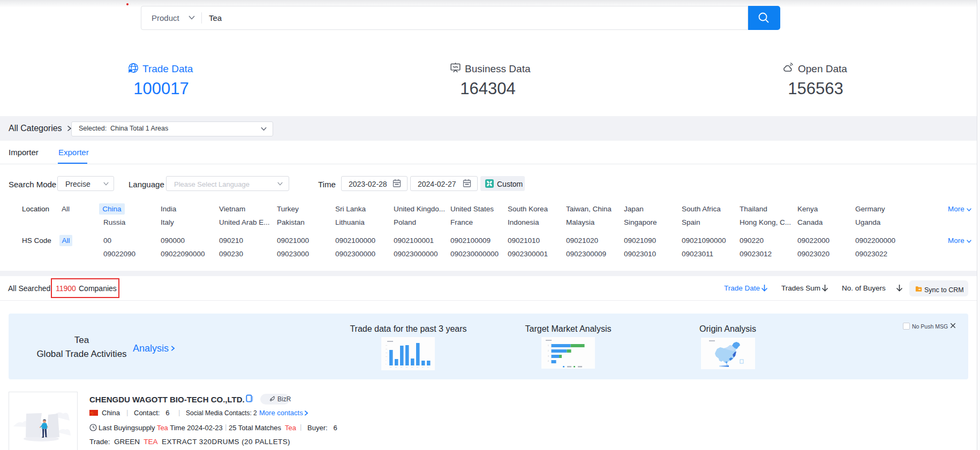  What do you see at coordinates (387, 346) in the screenshot?
I see `svg-text: 17` at bounding box center [387, 346].